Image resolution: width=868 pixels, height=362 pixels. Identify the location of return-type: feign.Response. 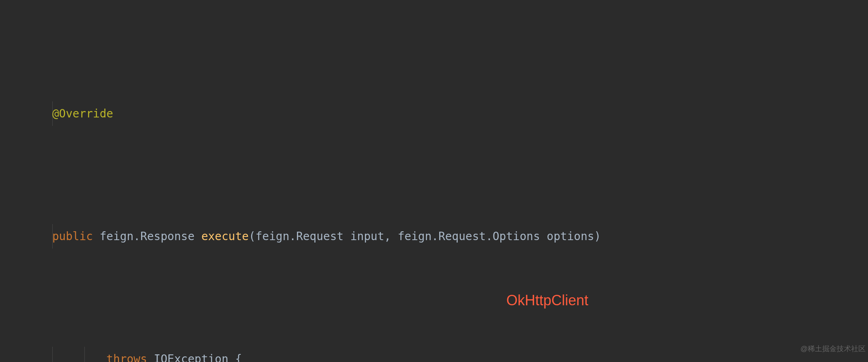
(147, 237).